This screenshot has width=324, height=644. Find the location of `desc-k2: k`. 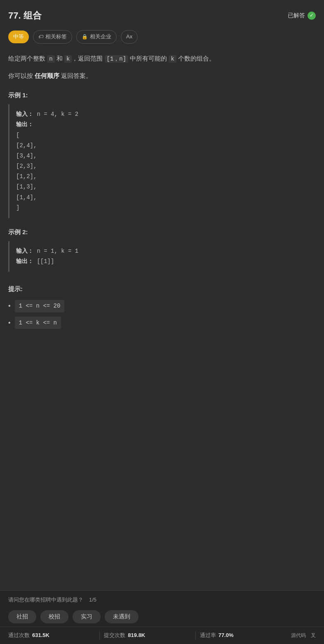

desc-k2: k is located at coordinates (172, 59).